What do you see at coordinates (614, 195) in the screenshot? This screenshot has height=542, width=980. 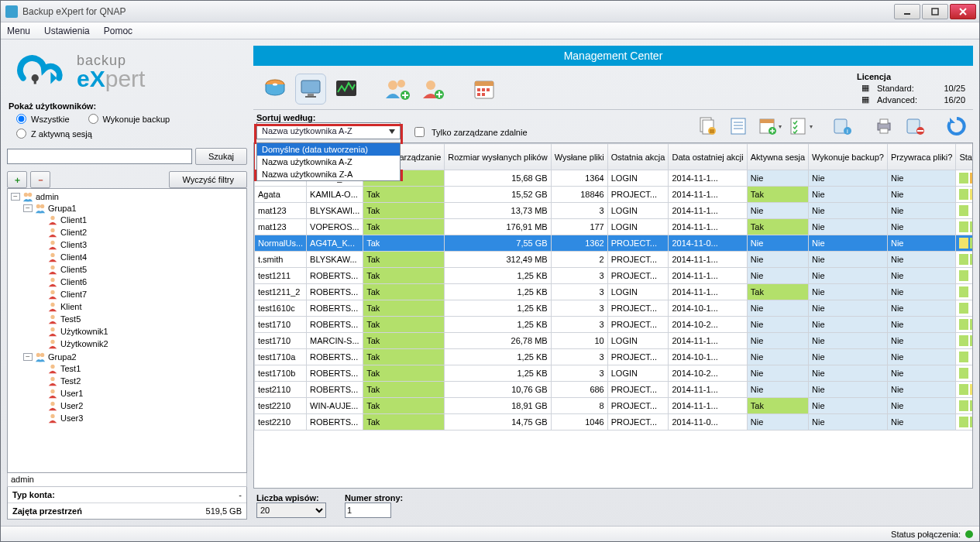 I see `table-row: AgataKAMILA-O...Tak15,52 GB18846PROJECT.…` at bounding box center [614, 195].